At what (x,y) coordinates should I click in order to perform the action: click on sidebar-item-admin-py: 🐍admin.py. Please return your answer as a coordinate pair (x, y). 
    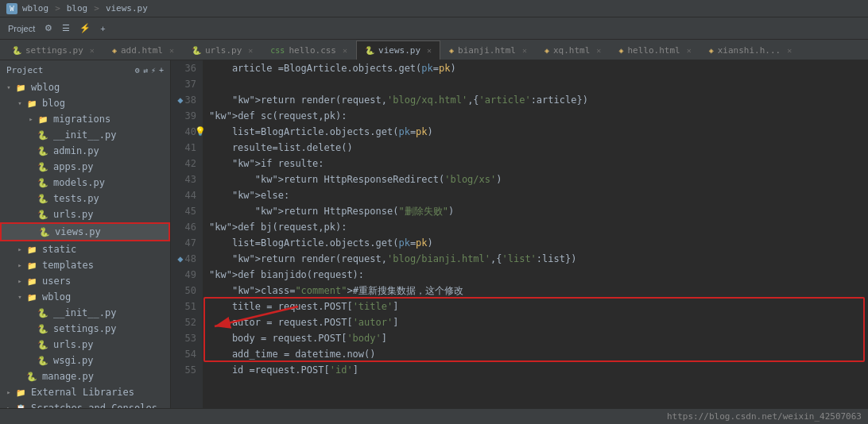
    Looking at the image, I should click on (85, 151).